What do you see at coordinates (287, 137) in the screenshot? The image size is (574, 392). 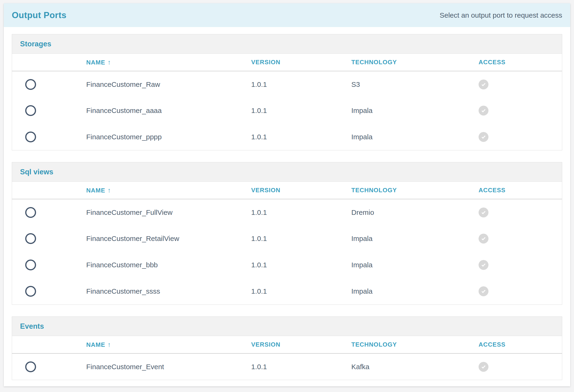 I see `output-port-row: FinanceCustomer_pppp 1.0.1 Impala` at bounding box center [287, 137].